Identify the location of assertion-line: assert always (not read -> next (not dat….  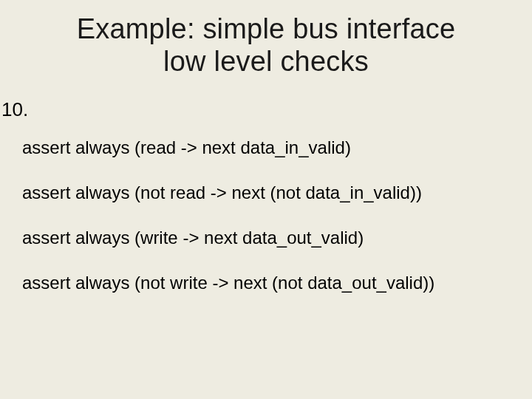
(266, 194).